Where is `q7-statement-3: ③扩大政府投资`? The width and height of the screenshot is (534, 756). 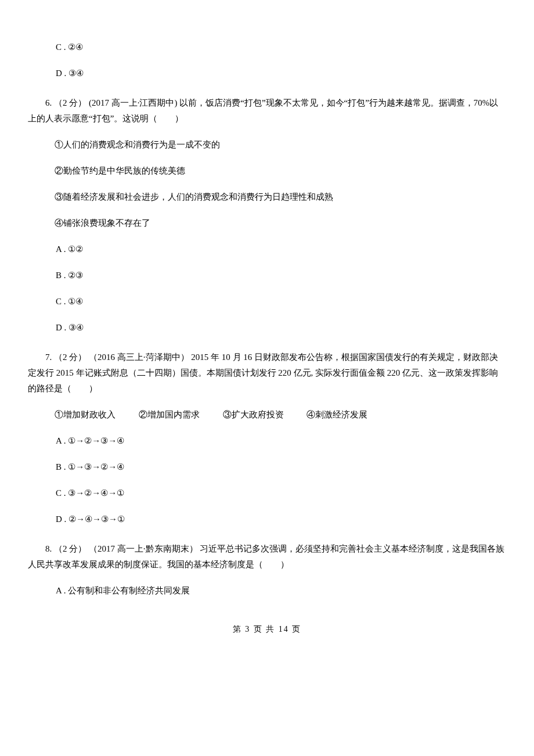 q7-statement-3: ③扩大政府投资 is located at coordinates (253, 415).